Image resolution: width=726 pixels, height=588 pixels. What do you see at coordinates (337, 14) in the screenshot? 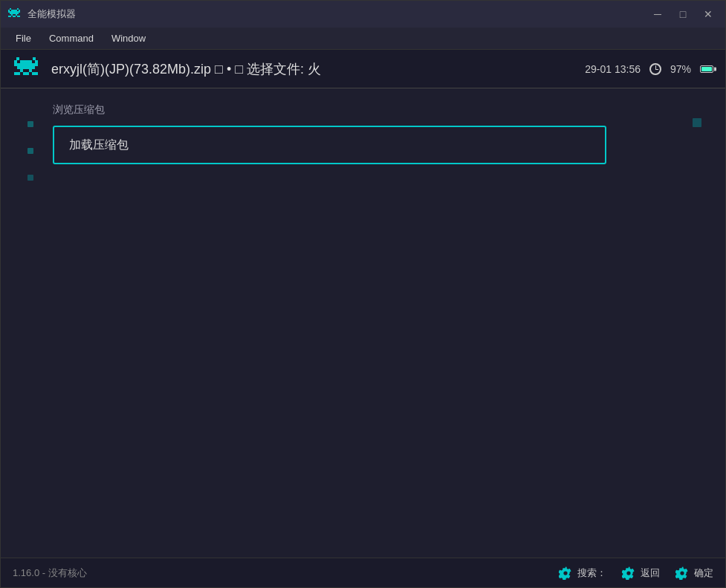
I see `window-title: 全能模拟器` at bounding box center [337, 14].